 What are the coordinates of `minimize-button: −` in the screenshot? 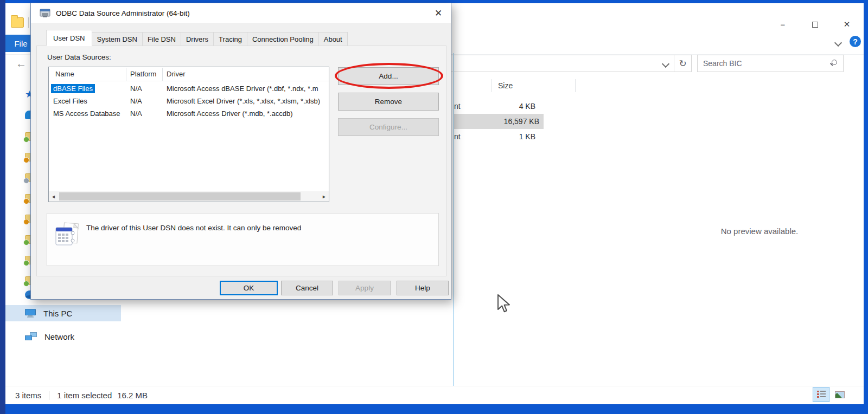 It's located at (783, 24).